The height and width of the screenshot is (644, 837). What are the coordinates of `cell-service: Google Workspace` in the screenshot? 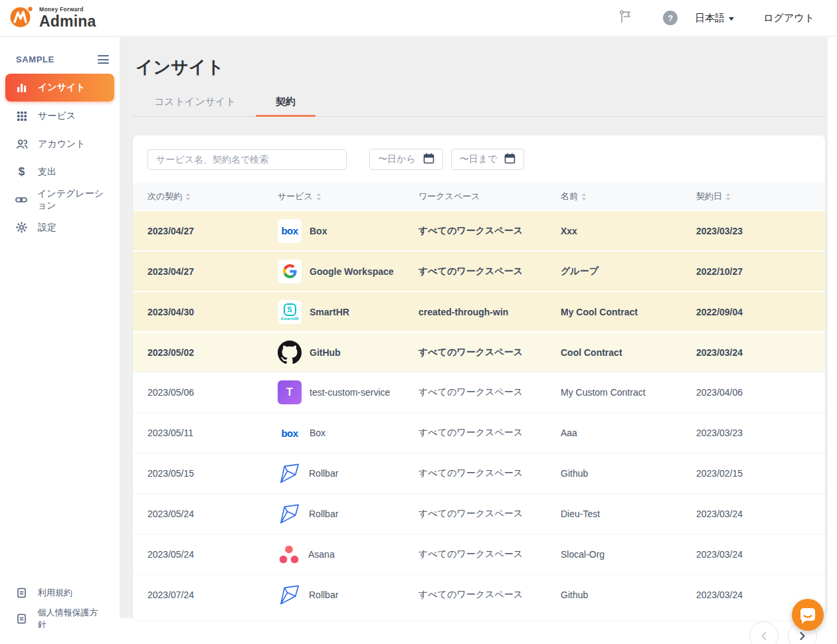 It's located at (348, 272).